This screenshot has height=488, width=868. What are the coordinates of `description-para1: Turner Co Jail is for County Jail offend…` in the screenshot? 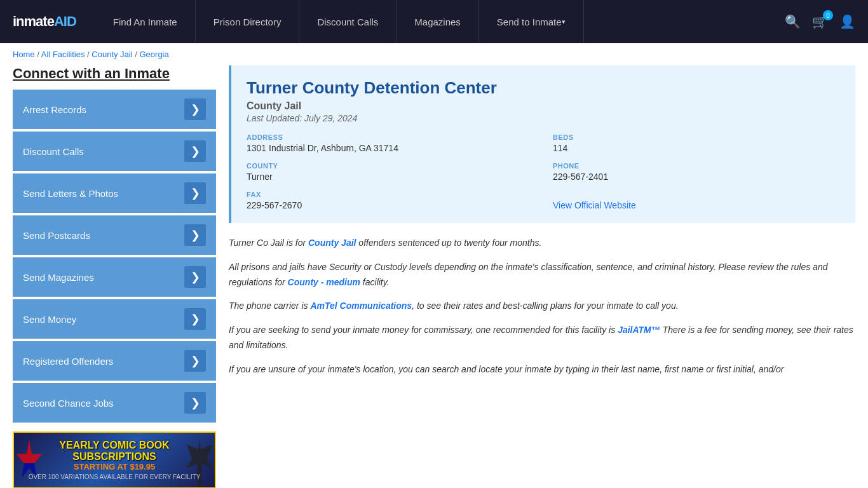 It's located at (542, 243).